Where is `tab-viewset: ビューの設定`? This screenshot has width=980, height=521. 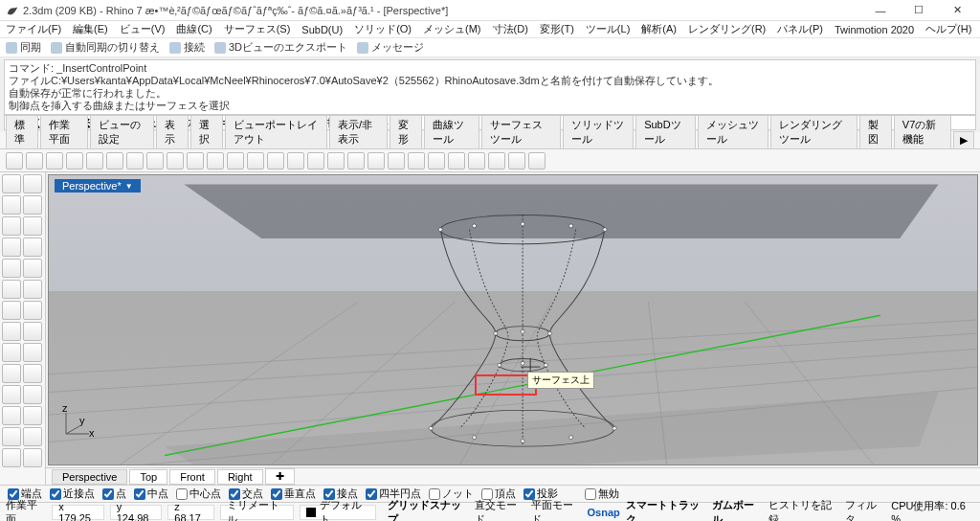 tab-viewset: ビューの設定 is located at coordinates (122, 132).